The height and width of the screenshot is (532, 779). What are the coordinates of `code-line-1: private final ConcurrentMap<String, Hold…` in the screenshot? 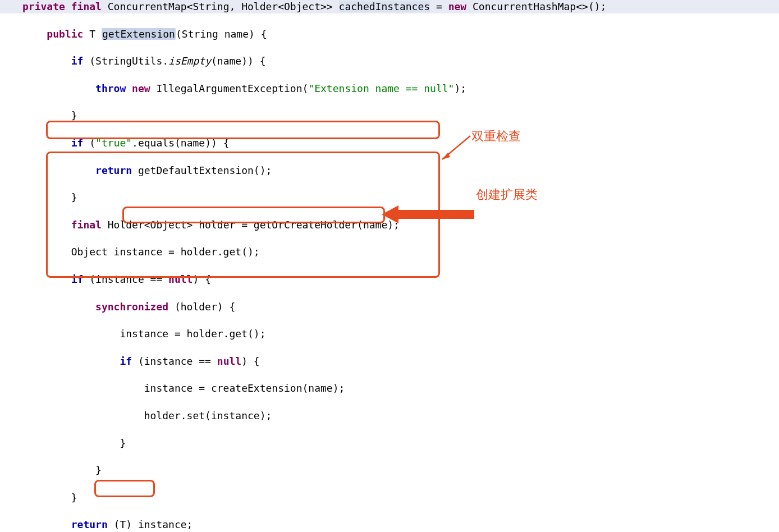 It's located at (390, 7).